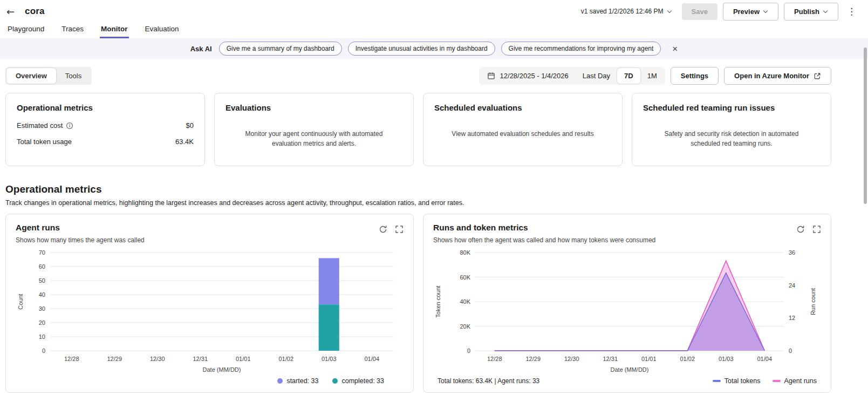  Describe the element at coordinates (811, 12) in the screenshot. I see `publish-button: Publish` at that location.